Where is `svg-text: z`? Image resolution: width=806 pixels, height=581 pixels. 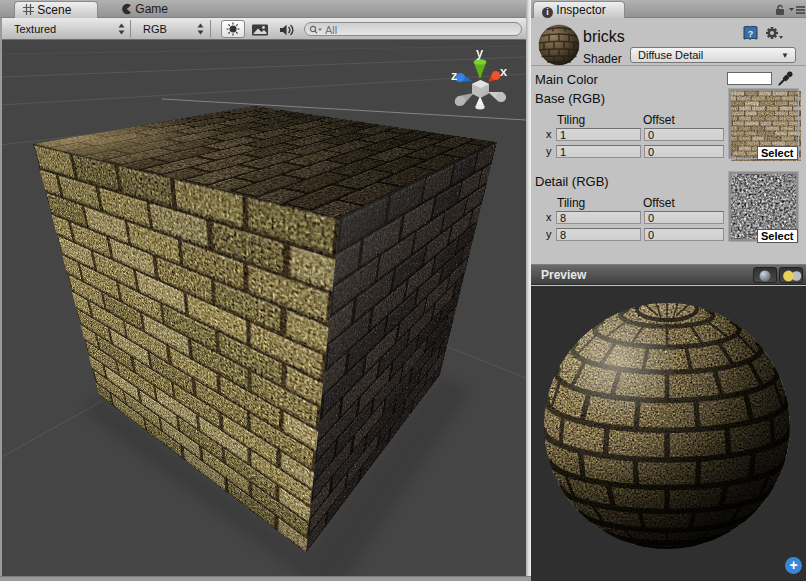 svg-text: z is located at coordinates (454, 76).